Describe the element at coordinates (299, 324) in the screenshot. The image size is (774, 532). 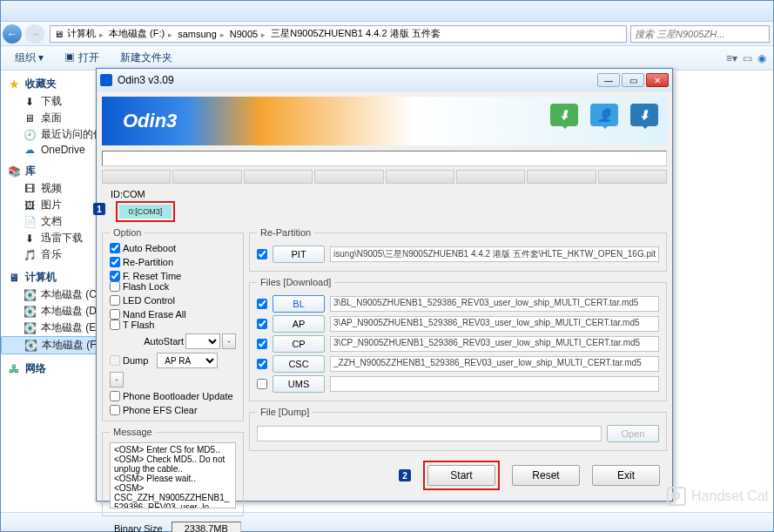
I see `ap-button: AP` at that location.